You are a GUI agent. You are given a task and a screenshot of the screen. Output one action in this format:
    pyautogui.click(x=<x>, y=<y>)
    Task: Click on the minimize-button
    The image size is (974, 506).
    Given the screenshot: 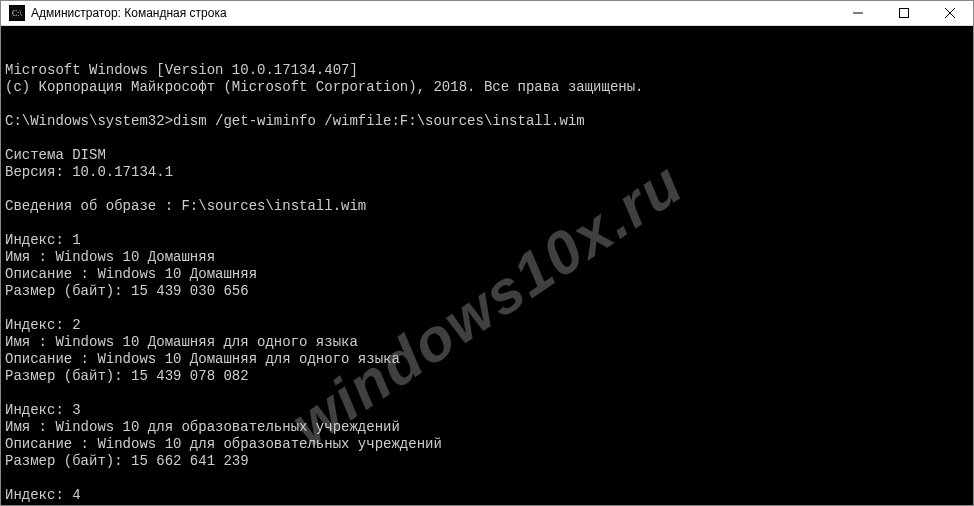 What is the action you would take?
    pyautogui.click(x=858, y=13)
    